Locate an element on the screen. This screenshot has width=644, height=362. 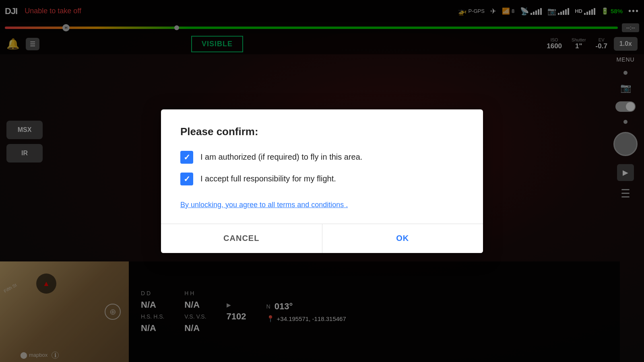
checkbox-row-2: ✓ I accept full responsibility for my fl… is located at coordinates (322, 179).